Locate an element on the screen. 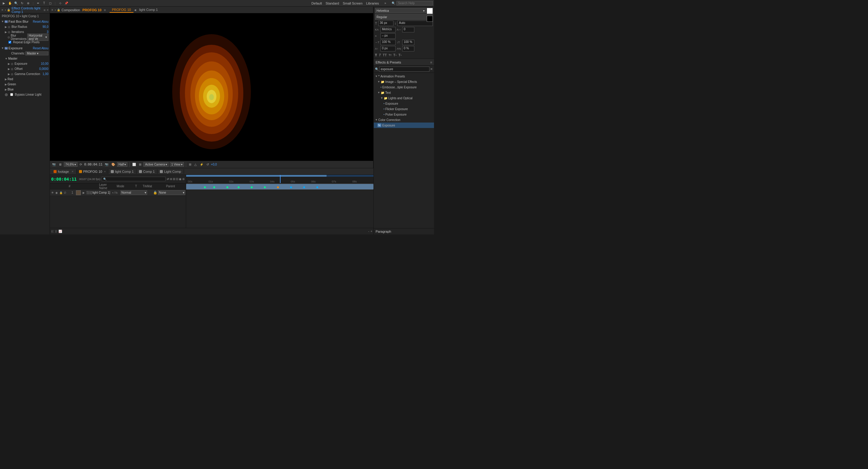 The width and height of the screenshot is (868, 469). track-bar is located at coordinates (280, 187).